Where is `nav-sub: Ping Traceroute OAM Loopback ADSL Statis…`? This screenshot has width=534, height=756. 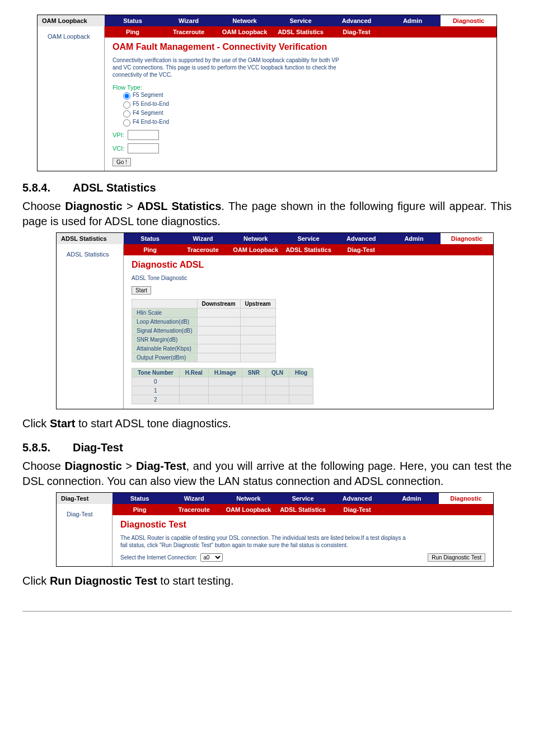
nav-sub: Ping Traceroute OAM Loopback ADSL Statis… is located at coordinates (301, 32).